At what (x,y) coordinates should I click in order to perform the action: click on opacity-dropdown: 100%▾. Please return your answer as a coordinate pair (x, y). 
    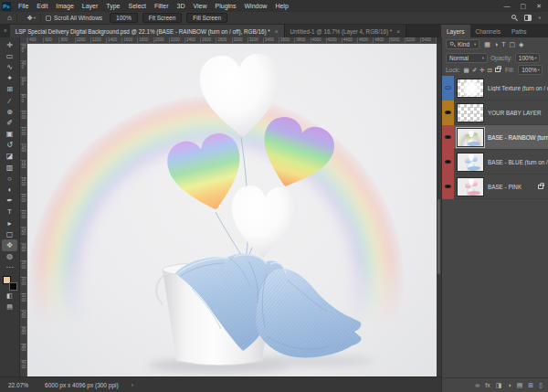
    Looking at the image, I should click on (528, 58).